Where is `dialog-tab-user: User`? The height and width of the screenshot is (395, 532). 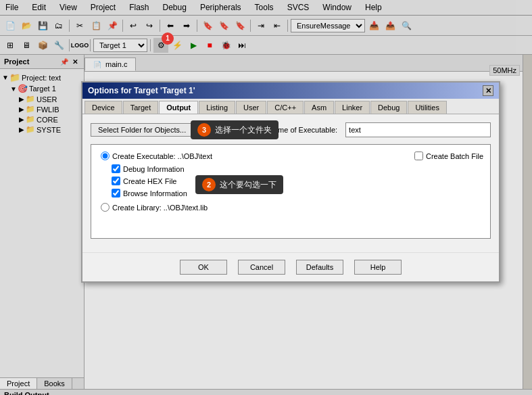
dialog-tab-user: User is located at coordinates (251, 107).